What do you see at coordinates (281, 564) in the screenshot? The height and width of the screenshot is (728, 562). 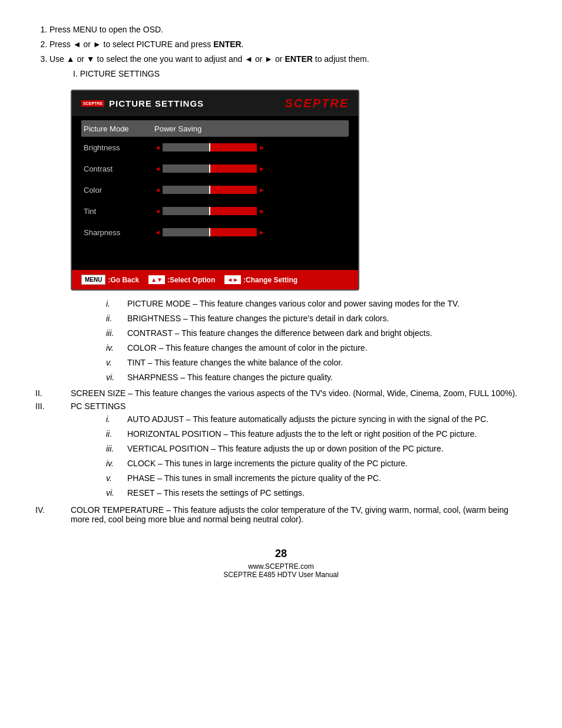 I see `page-footer: 28 www.SCEPTRE.com SCEPTRE E485 HDTV Use…` at bounding box center [281, 564].